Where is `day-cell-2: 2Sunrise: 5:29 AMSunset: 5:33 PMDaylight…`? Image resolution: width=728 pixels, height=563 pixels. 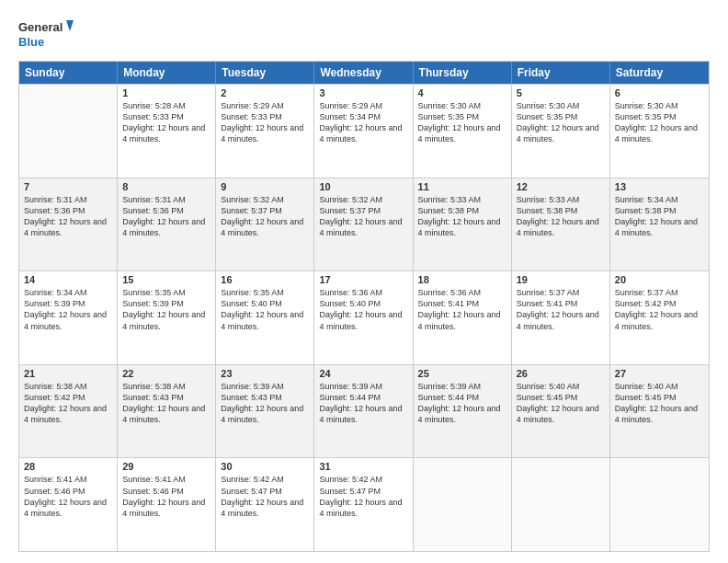 day-cell-2: 2Sunrise: 5:29 AMSunset: 5:33 PMDaylight… is located at coordinates (265, 131).